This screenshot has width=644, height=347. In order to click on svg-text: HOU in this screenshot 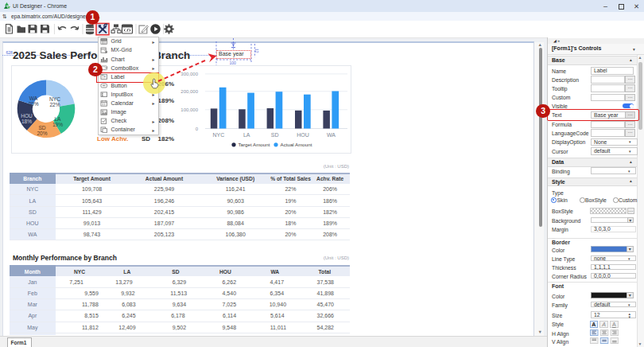, I will do `click(303, 135)`.